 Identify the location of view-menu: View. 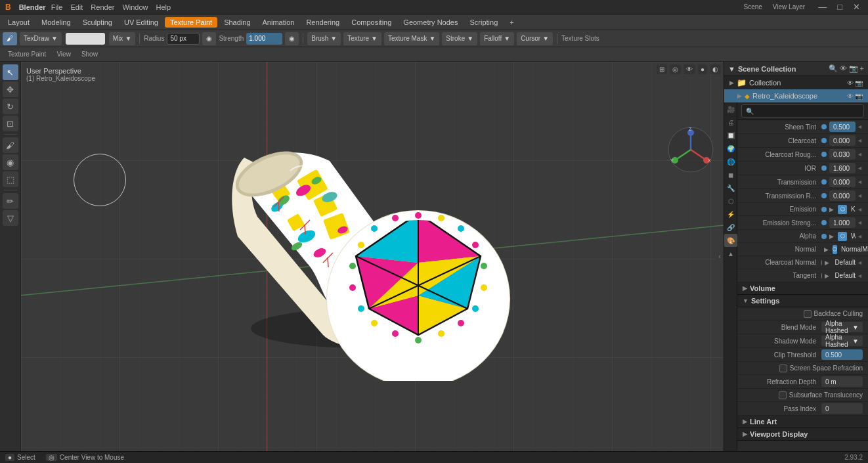
(64, 54).